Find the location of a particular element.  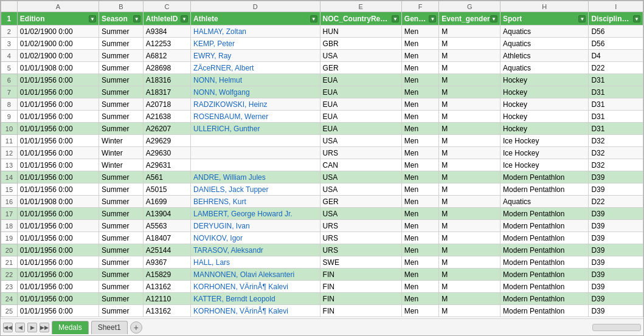

cell-athleteid: A29631 is located at coordinates (167, 165).